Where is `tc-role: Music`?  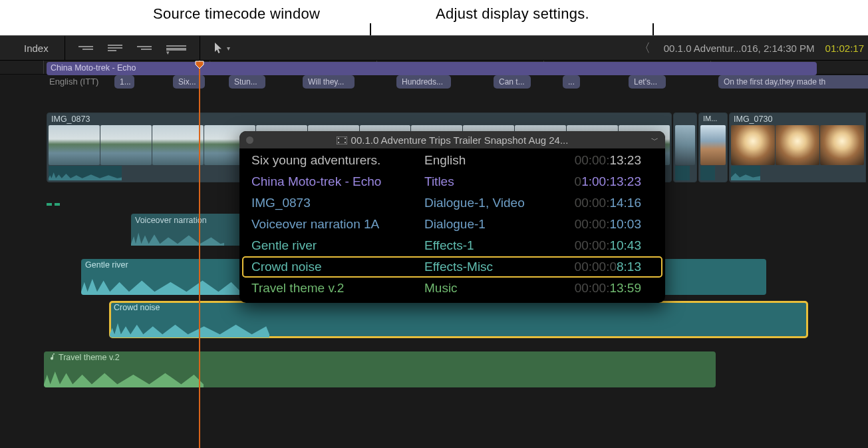 tc-role: Music is located at coordinates (486, 288).